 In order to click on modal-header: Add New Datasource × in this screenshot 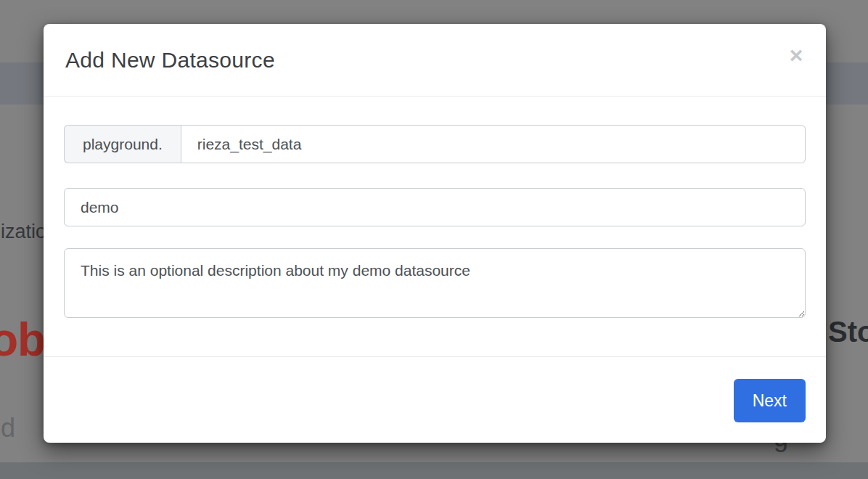, I will do `click(435, 60)`.